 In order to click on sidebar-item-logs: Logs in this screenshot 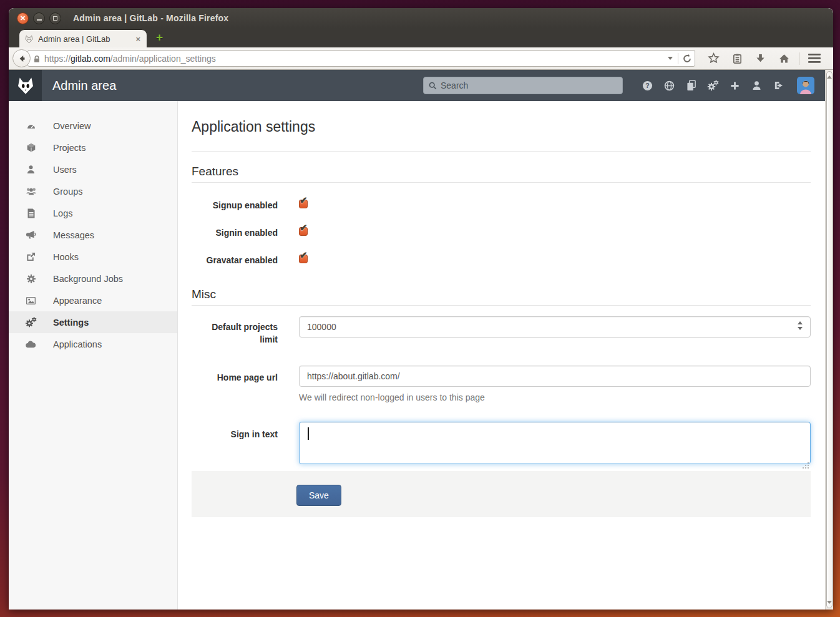, I will do `click(93, 213)`.